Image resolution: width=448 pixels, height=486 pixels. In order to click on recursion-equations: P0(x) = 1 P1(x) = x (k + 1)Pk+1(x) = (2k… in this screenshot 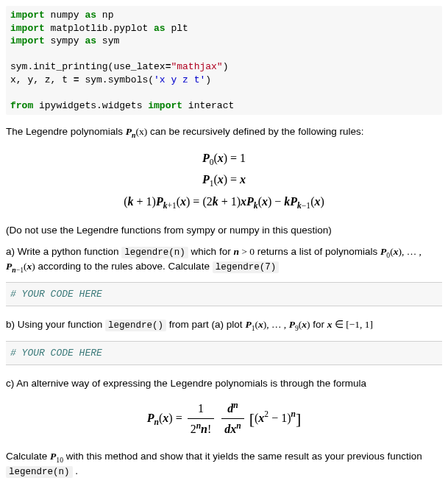, I will do `click(224, 181)`.